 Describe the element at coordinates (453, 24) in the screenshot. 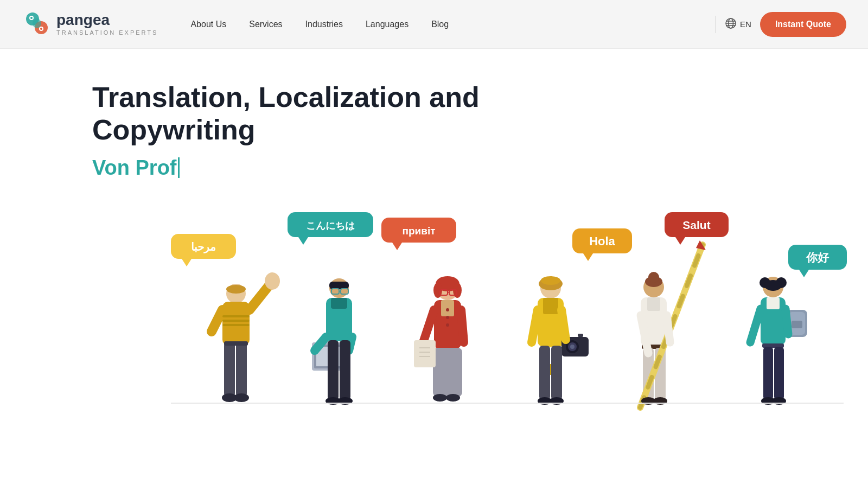

I see `nav-links: About Us Services Industries Languages B…` at that location.